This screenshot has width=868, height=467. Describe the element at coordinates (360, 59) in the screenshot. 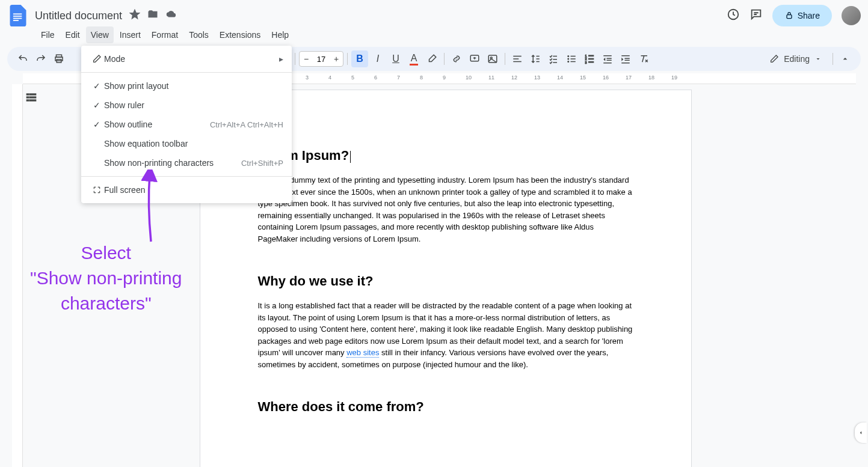

I see `bold-button: B` at that location.